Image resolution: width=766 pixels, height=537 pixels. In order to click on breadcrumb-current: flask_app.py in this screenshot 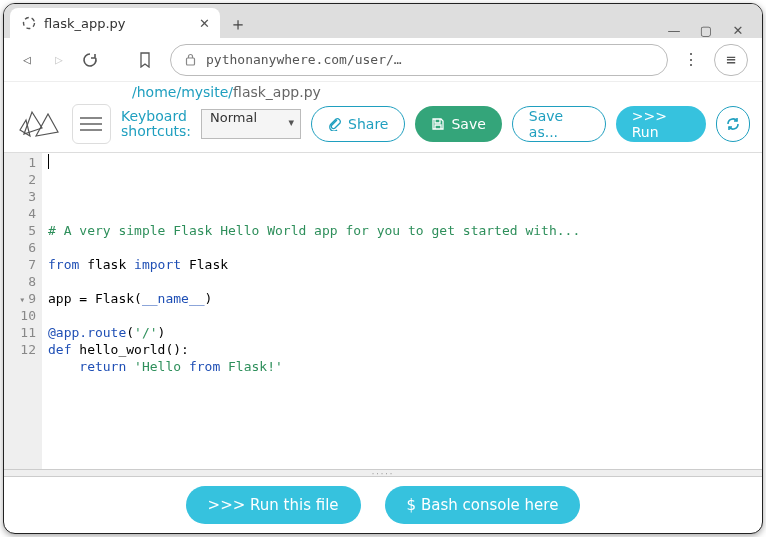, I will do `click(277, 92)`.